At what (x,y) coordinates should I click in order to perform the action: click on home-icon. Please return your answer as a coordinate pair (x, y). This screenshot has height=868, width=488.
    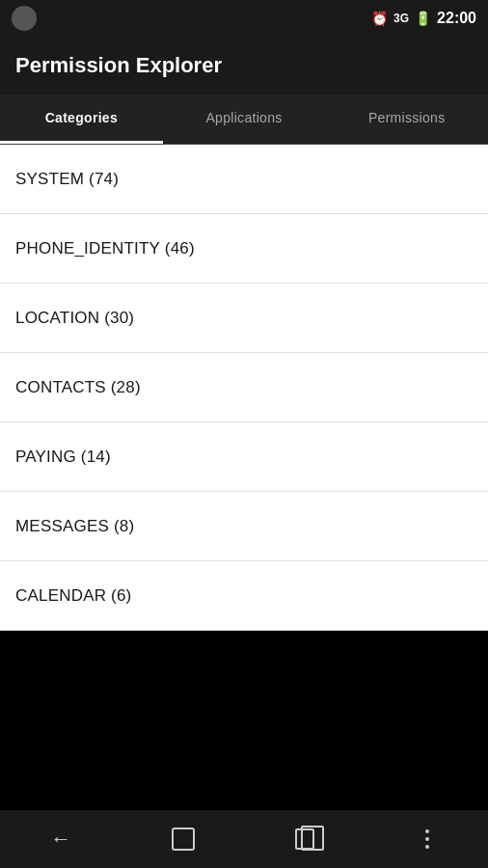
    Looking at the image, I should click on (183, 839).